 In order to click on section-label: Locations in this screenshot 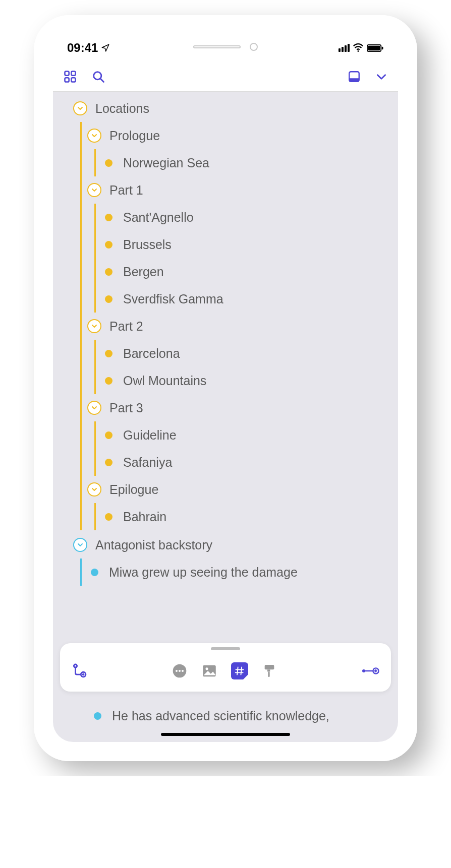, I will do `click(122, 109)`.